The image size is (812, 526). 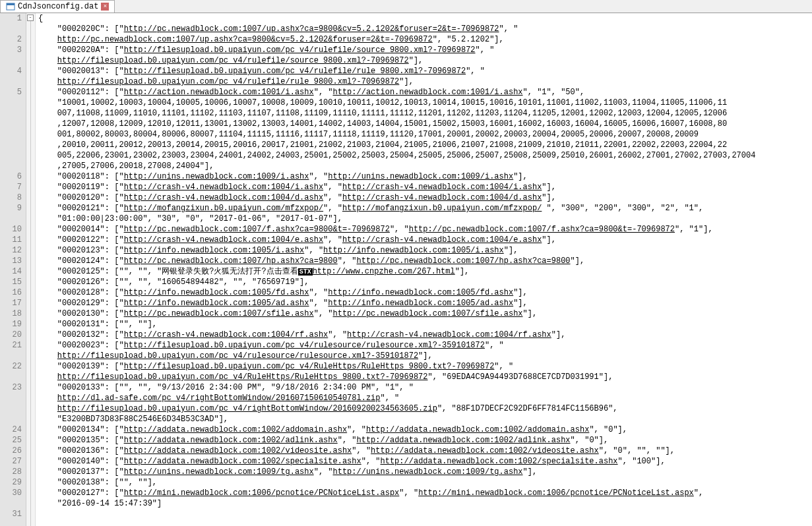 I want to click on url-text: http://pc.newadblock.com:1007/up.ashx?ca…, so click(x=311, y=29).